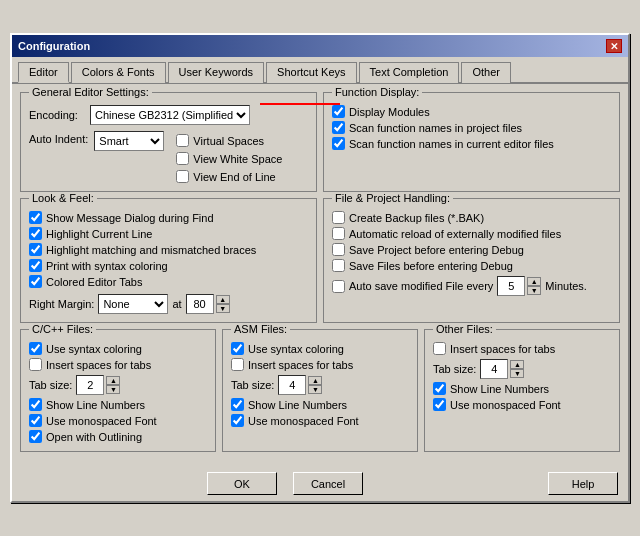  Describe the element at coordinates (36, 234) in the screenshot. I see `highlight-current-line-checkbox` at that location.